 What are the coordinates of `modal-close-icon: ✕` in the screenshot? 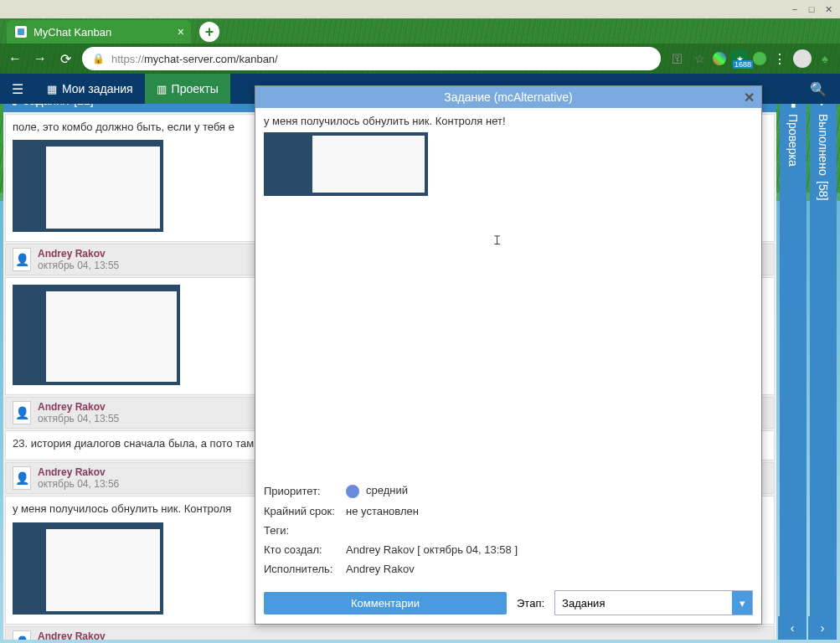 It's located at (749, 97).